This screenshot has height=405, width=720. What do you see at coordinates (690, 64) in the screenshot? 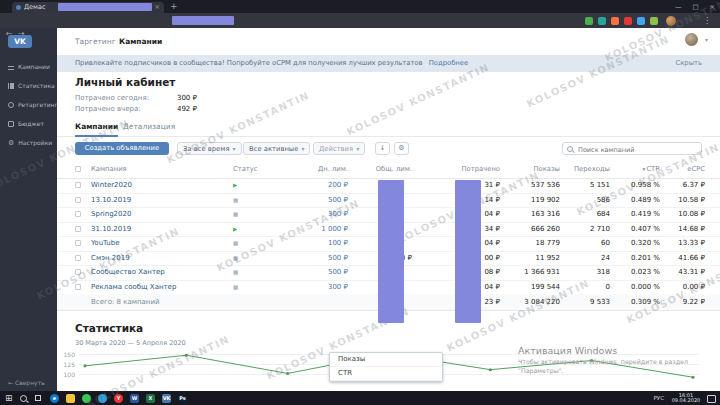
I see `banner-hide-button: Скрыть` at bounding box center [690, 64].